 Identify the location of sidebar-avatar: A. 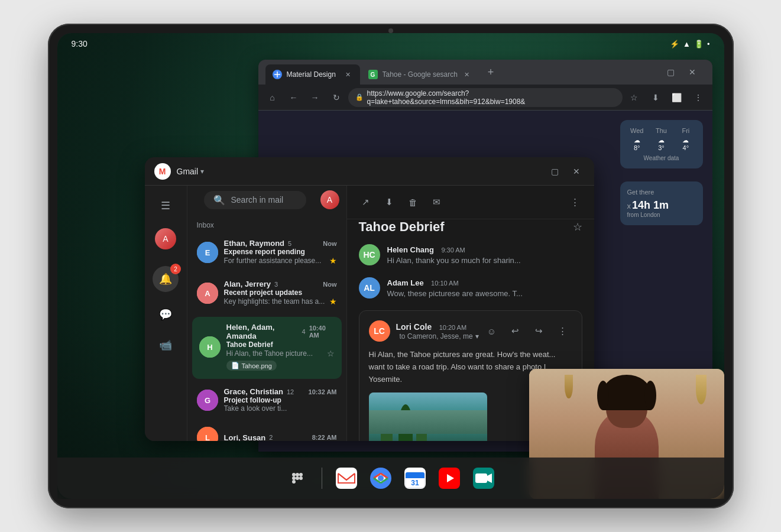
(166, 239).